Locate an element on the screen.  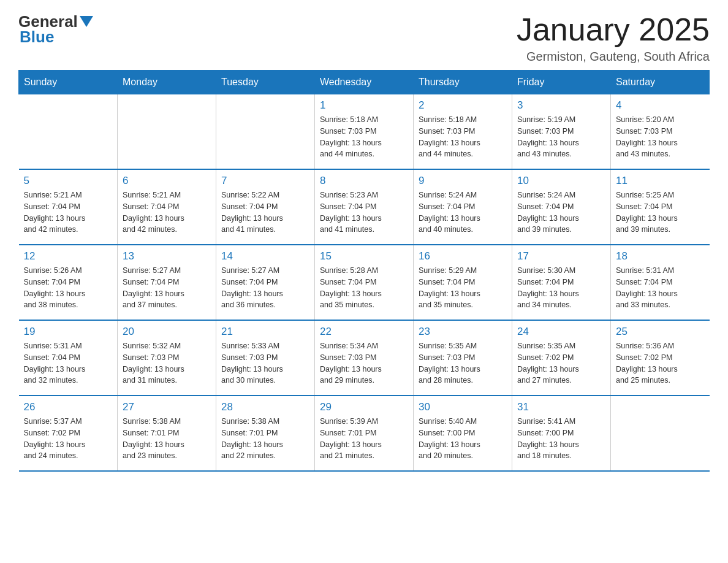
day-info: Sunrise: 5:20 AMSunset: 7:03 PMDaylight:… is located at coordinates (661, 137).